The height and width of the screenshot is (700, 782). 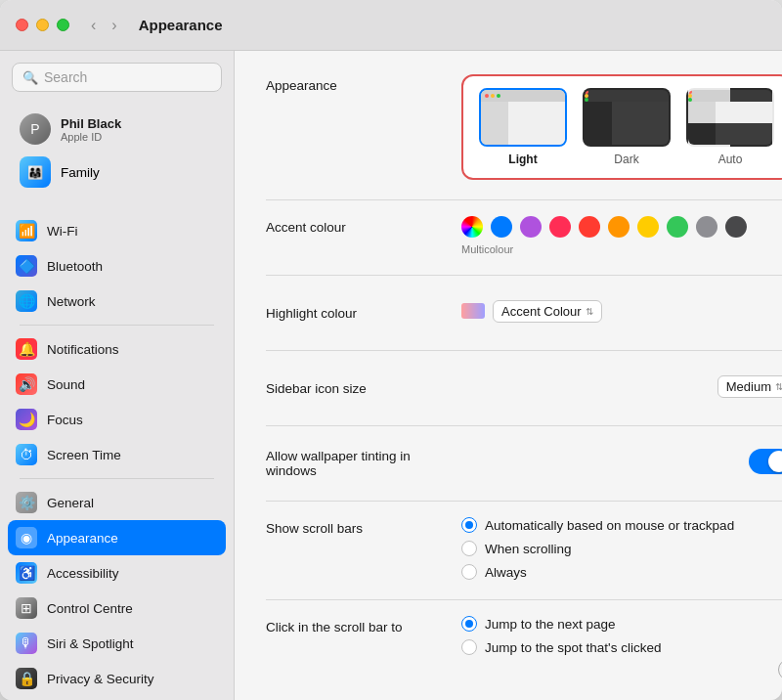 I want to click on appearance-row: Appearance, so click(x=524, y=127).